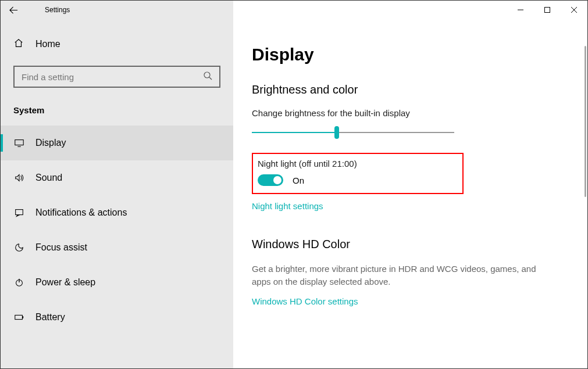 The height and width of the screenshot is (369, 588). Describe the element at coordinates (305, 301) in the screenshot. I see `hdcolor-settings-link: Windows HD Color settings` at that location.